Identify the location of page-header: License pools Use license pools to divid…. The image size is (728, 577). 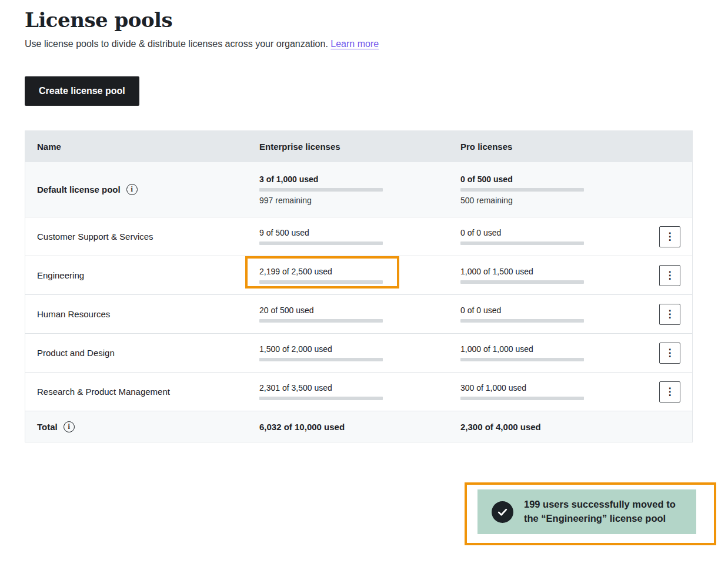
(364, 25).